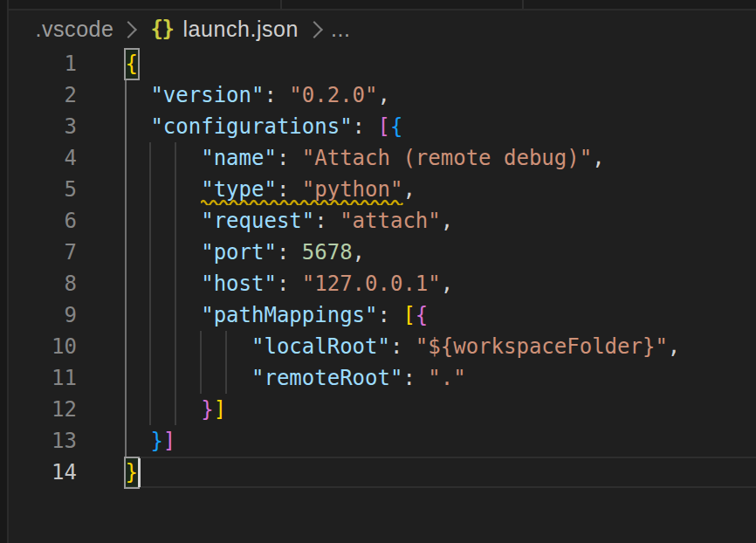  Describe the element at coordinates (43, 315) in the screenshot. I see `line-number: 9` at that location.